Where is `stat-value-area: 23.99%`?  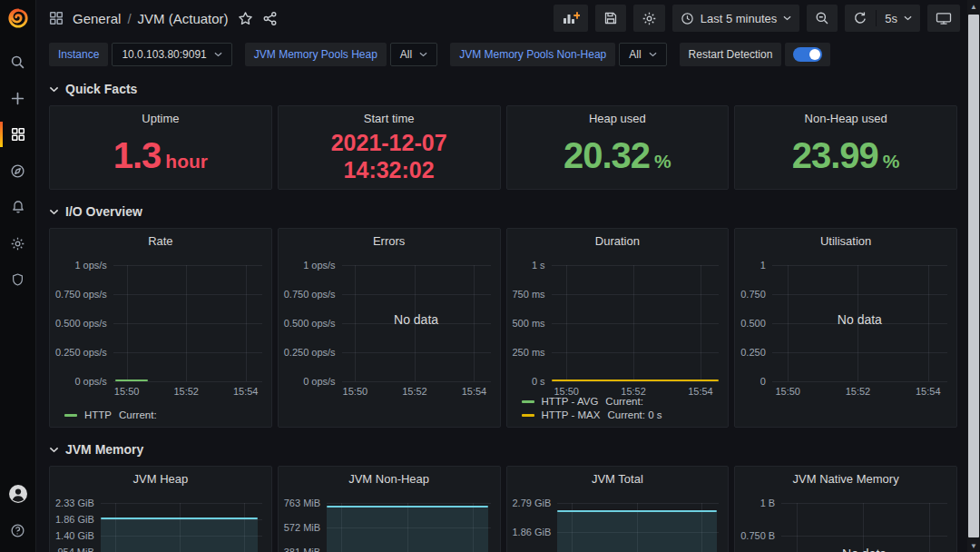
stat-value-area: 23.99% is located at coordinates (846, 160).